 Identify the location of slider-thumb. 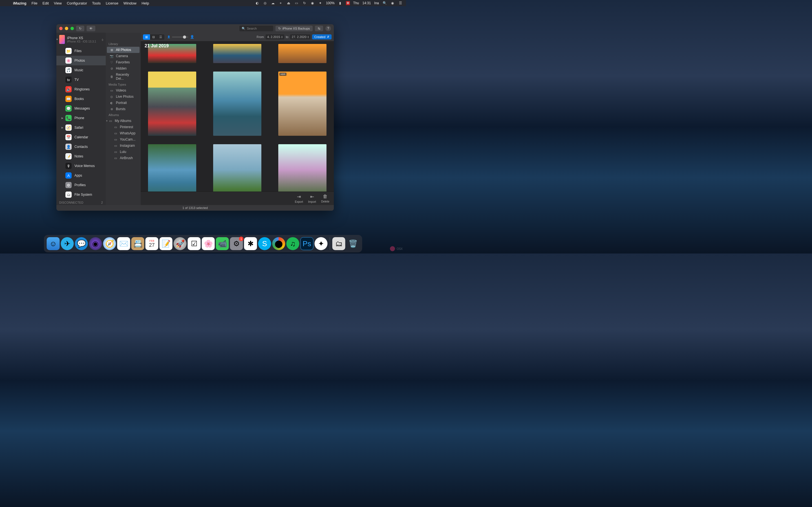
(185, 37).